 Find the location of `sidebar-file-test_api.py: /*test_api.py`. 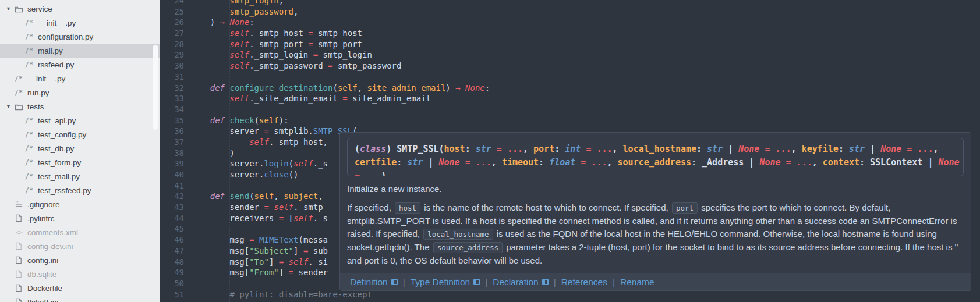

sidebar-file-test_api.py: /*test_api.py is located at coordinates (80, 120).